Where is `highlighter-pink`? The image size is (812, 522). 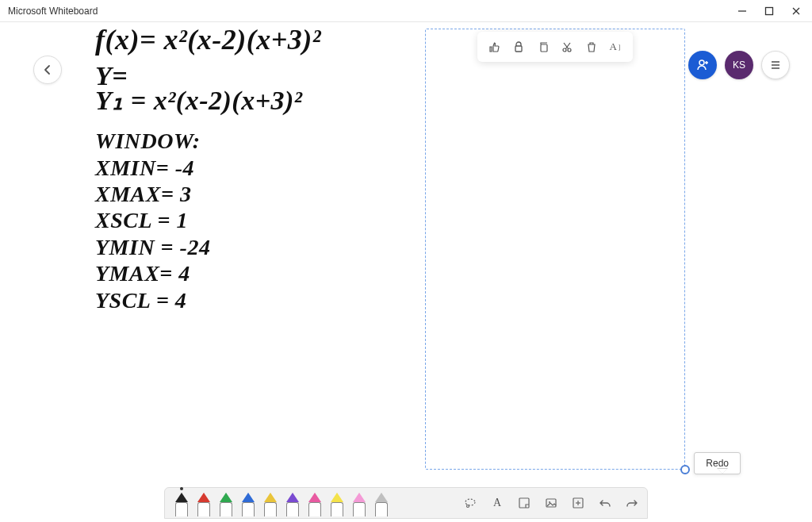 highlighter-pink is located at coordinates (359, 505).